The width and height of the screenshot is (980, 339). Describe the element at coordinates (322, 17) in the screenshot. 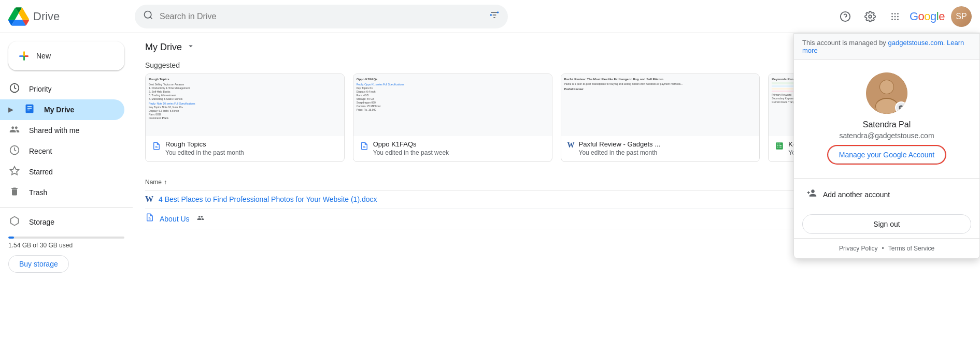

I see `search-input` at that location.